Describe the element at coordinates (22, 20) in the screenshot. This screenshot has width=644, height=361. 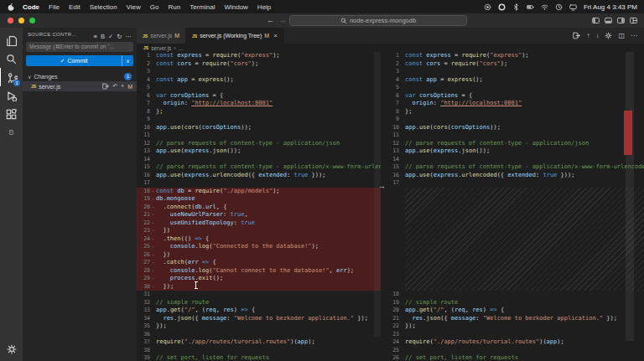
I see `window-minimize-button` at that location.